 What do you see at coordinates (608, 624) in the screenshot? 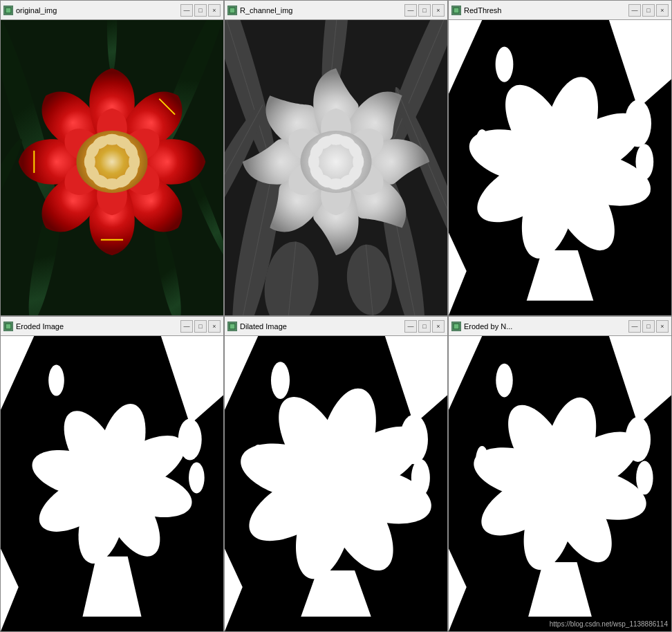
I see `watermark: https://blog.csdn.net/wsp_1138886114` at bounding box center [608, 624].